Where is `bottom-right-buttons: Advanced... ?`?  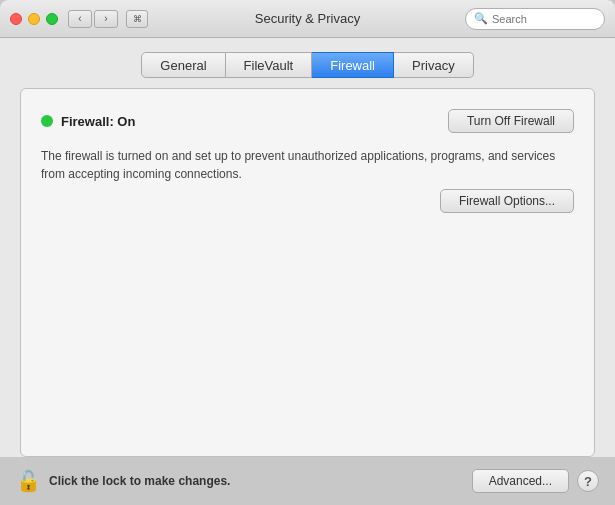 bottom-right-buttons: Advanced... ? is located at coordinates (536, 481).